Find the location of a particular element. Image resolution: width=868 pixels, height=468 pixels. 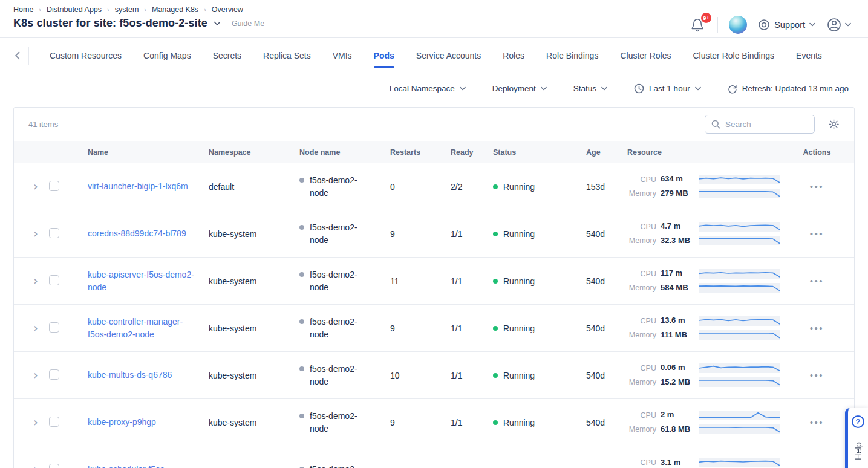

cpu-line: CPU 0.06 m is located at coordinates (703, 368).